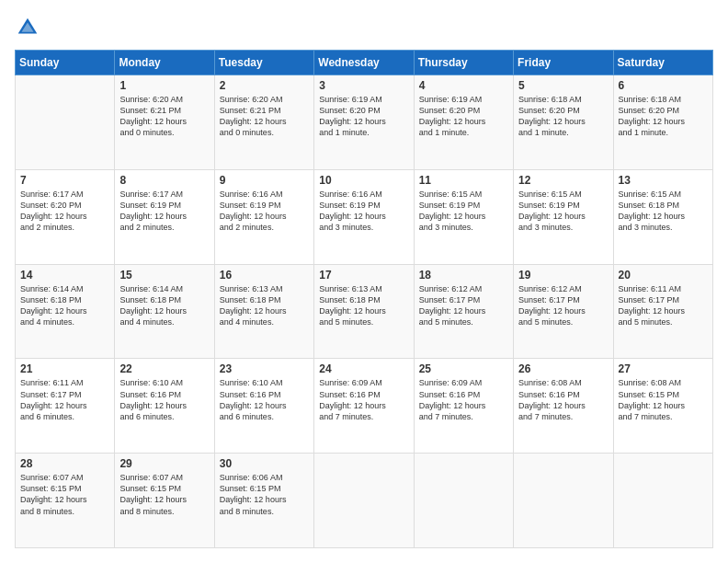 The height and width of the screenshot is (563, 728). I want to click on day-number: 24, so click(364, 369).